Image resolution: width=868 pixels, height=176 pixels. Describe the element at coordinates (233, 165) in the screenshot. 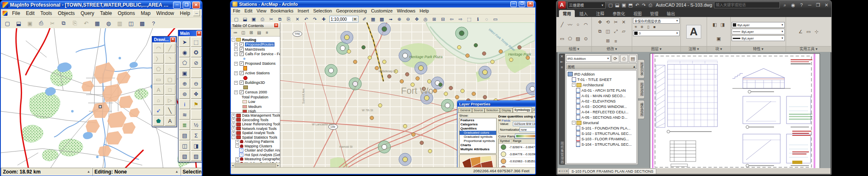

I see `scroll-left-icon: ◄` at that location.